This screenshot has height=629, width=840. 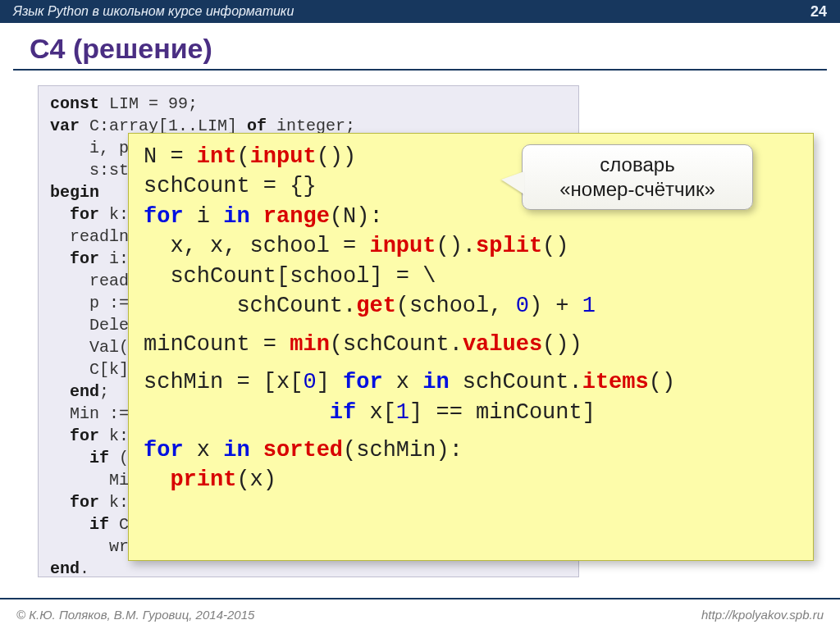 I want to click on python-line: x, x, school = input().split(), so click(x=471, y=246).